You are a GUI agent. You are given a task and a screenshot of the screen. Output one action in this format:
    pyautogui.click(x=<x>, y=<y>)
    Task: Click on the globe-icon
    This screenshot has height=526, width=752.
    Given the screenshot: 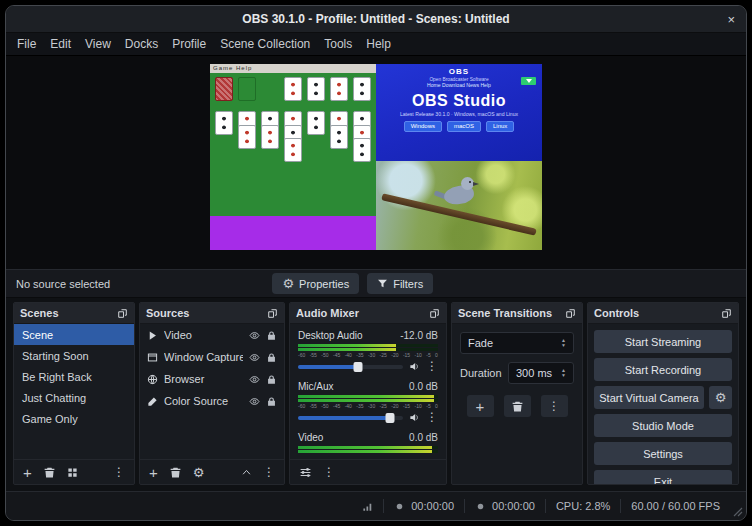 What is the action you would take?
    pyautogui.click(x=152, y=380)
    